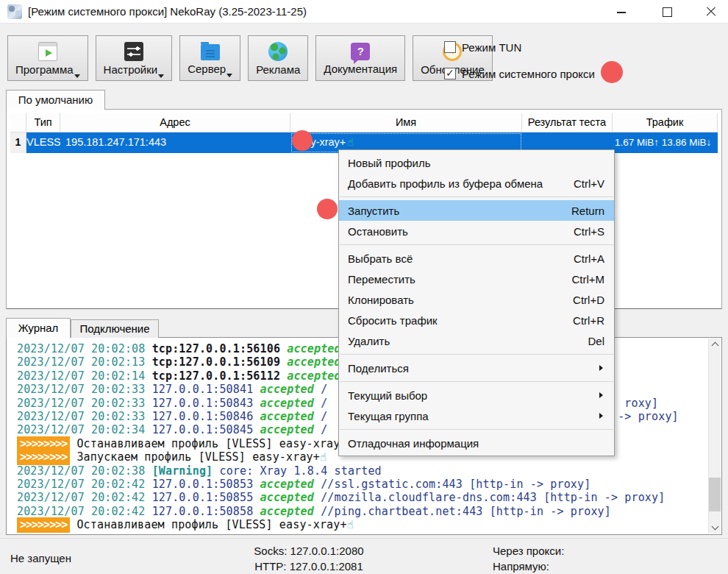 This screenshot has width=728, height=574. What do you see at coordinates (468, 341) in the screenshot?
I see `menu-item-label: Удалить` at bounding box center [468, 341].